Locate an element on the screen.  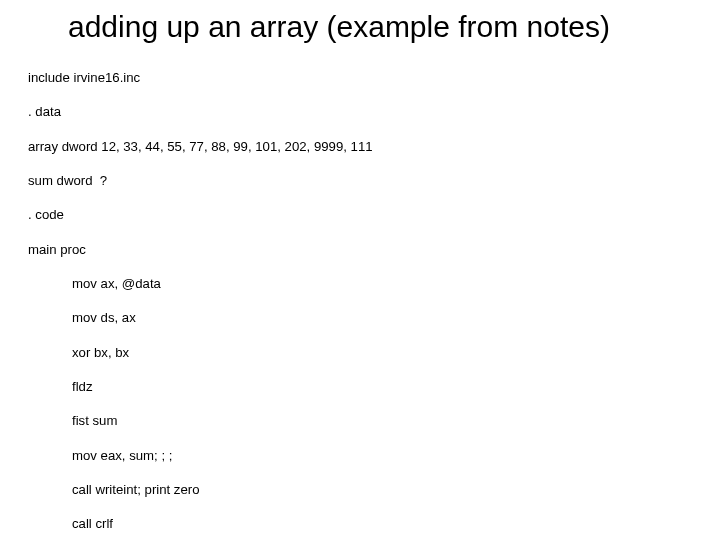
code-line: mov eax, sum; ; ; is located at coordinates (360, 456).